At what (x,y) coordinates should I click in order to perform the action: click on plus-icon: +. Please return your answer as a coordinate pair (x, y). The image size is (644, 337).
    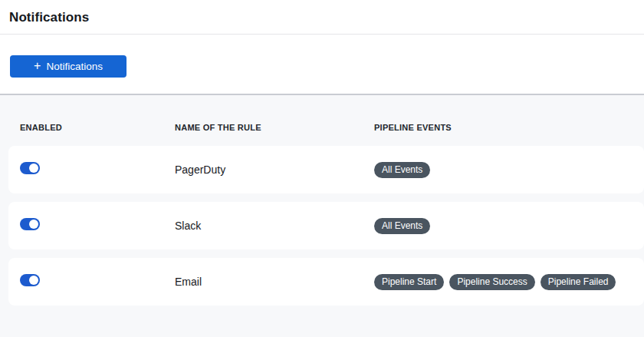
    Looking at the image, I should click on (37, 66).